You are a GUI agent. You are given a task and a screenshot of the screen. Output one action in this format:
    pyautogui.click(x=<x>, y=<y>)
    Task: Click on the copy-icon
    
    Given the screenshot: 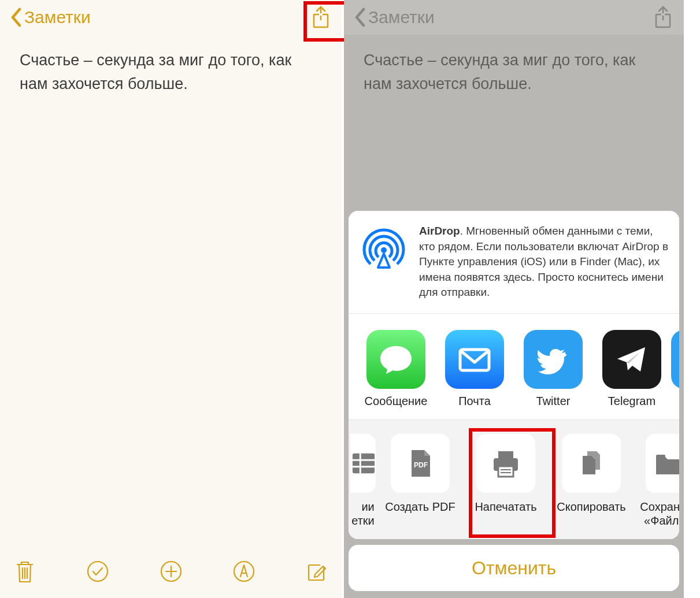 What is the action you would take?
    pyautogui.click(x=591, y=463)
    